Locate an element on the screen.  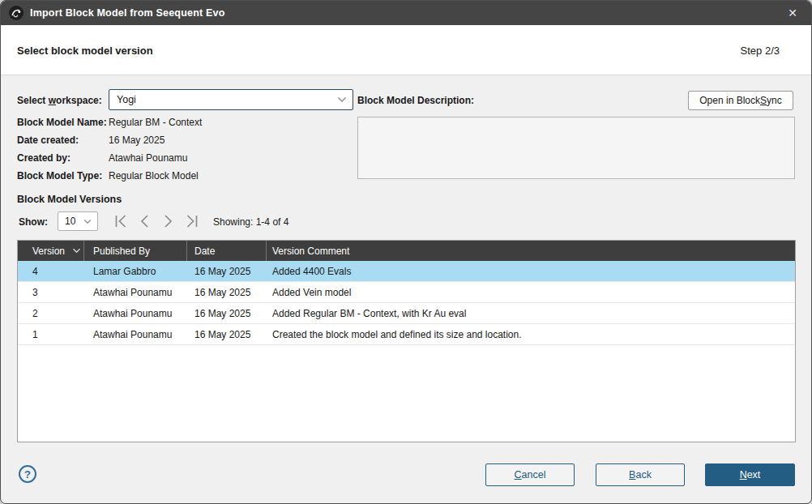
cell-version: 2 is located at coordinates (51, 314).